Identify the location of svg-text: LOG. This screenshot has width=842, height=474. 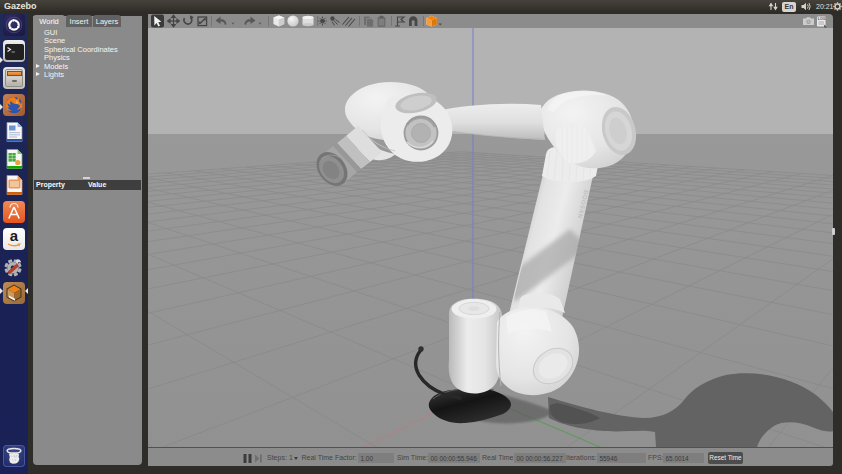
(822, 19).